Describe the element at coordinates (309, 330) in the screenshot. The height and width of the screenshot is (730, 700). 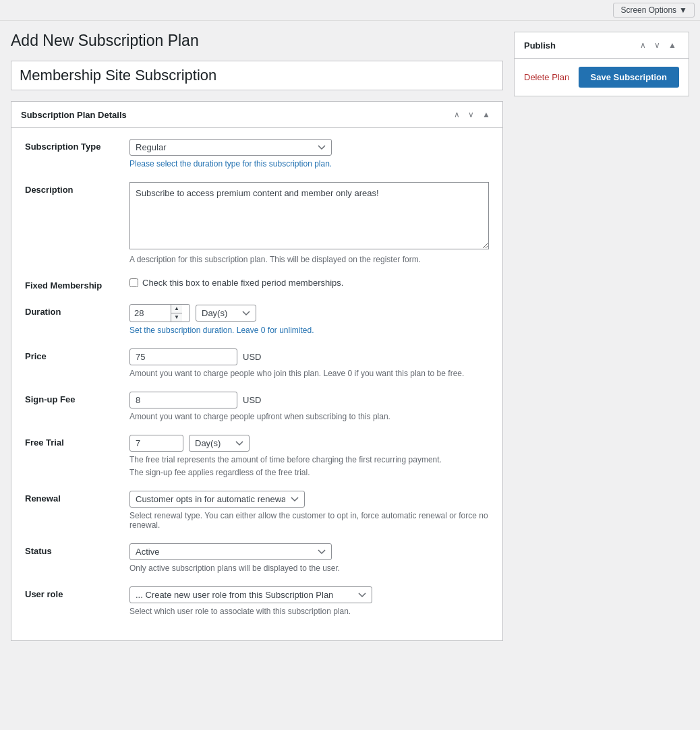
I see `duration-help: Set the subscription duration. Leave 0 f…` at that location.